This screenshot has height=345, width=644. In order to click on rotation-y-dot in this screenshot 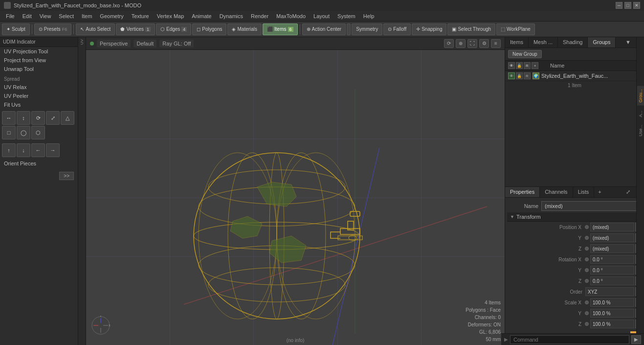, I will do `click(587, 270)`.